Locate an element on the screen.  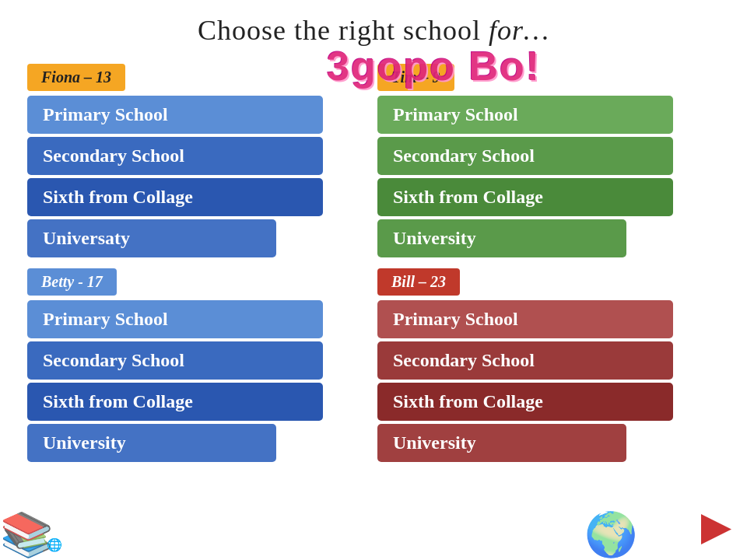
betty-primary-btn: Primary School is located at coordinates (175, 319).